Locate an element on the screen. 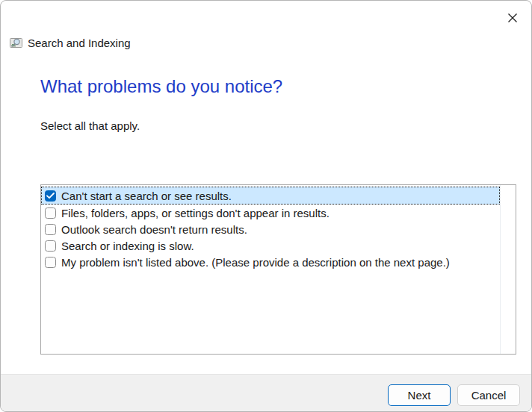 The image size is (532, 412). list-item: Files, folders, apps, or settings don't … is located at coordinates (270, 213).